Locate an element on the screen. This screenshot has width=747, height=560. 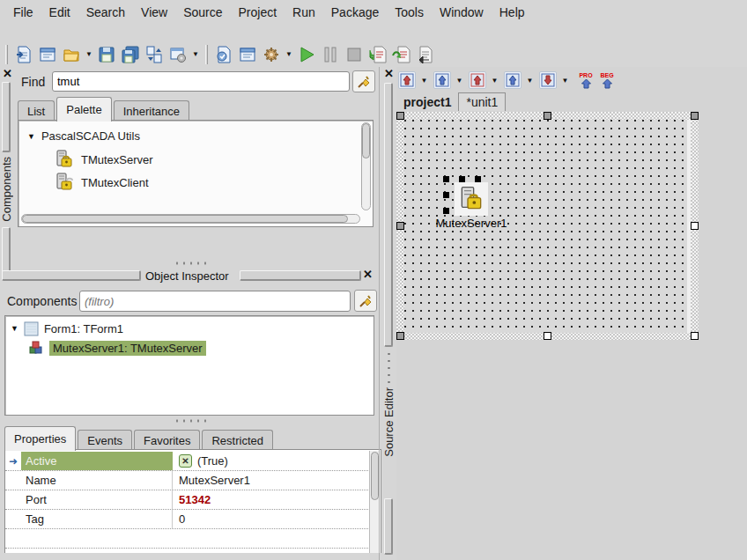
source-editor-dock-close-icon: ✕ is located at coordinates (389, 74).